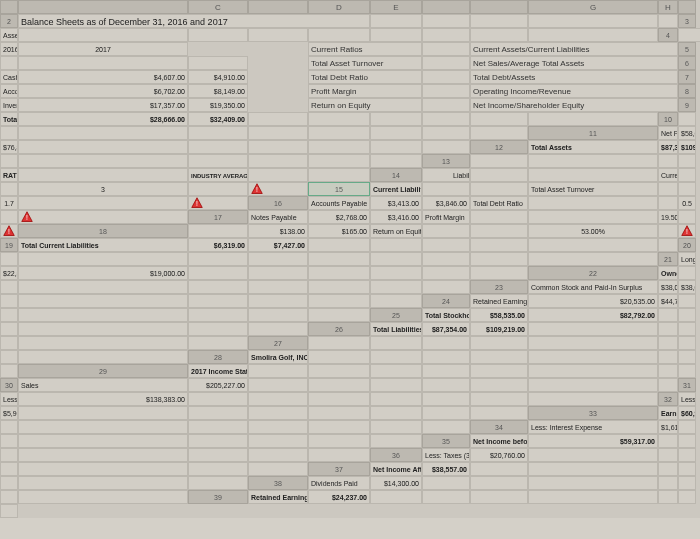 The image size is (700, 539). What do you see at coordinates (218, 91) in the screenshot?
I see `ar-2017: $8,149.00` at bounding box center [218, 91].